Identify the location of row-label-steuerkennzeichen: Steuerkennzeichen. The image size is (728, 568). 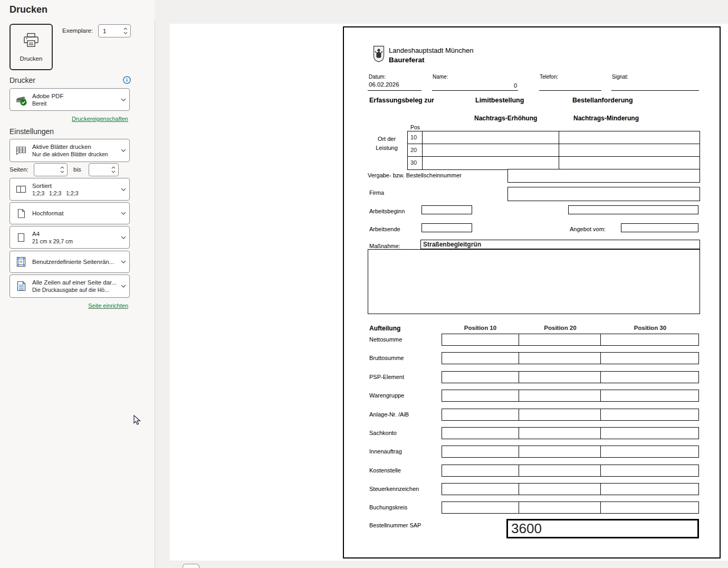
(394, 489).